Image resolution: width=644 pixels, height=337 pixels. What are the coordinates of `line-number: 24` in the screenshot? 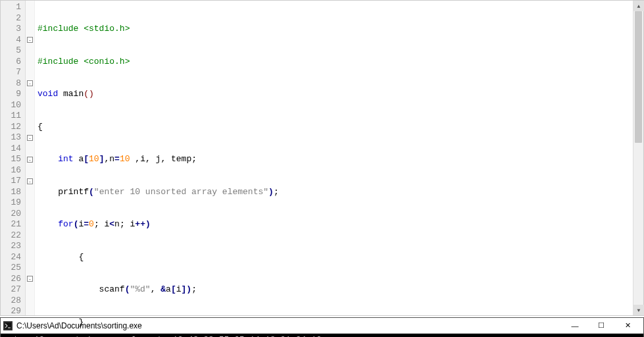 It's located at (11, 258).